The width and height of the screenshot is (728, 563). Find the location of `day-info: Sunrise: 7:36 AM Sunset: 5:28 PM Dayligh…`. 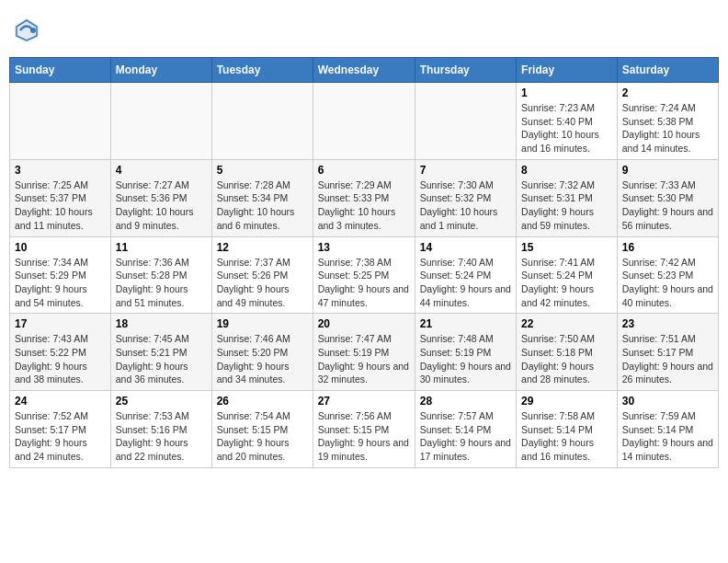

day-info: Sunrise: 7:36 AM Sunset: 5:28 PM Dayligh… is located at coordinates (162, 283).